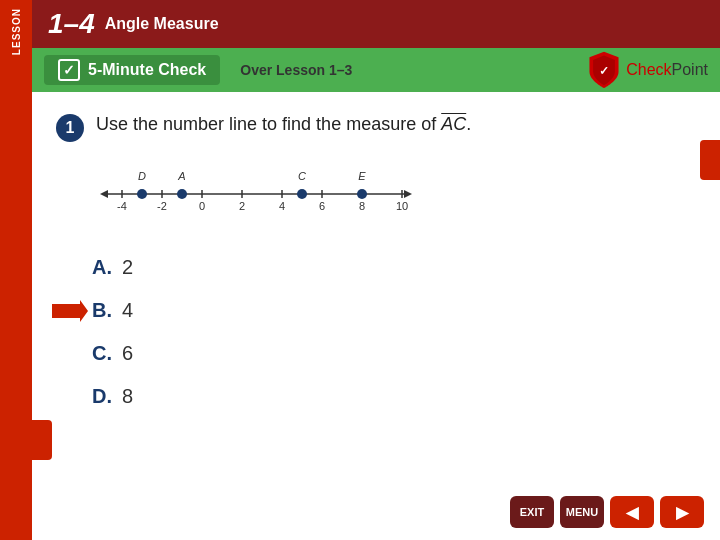 Image resolution: width=720 pixels, height=540 pixels. Describe the element at coordinates (162, 24) in the screenshot. I see `lesson-title: Angle Measure` at that location.